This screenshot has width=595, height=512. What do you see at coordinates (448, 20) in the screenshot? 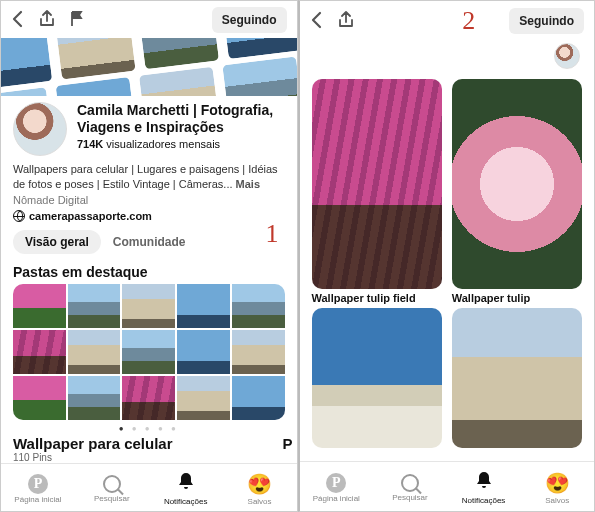
I see `top-nav: 2 Seguindo` at bounding box center [448, 20].